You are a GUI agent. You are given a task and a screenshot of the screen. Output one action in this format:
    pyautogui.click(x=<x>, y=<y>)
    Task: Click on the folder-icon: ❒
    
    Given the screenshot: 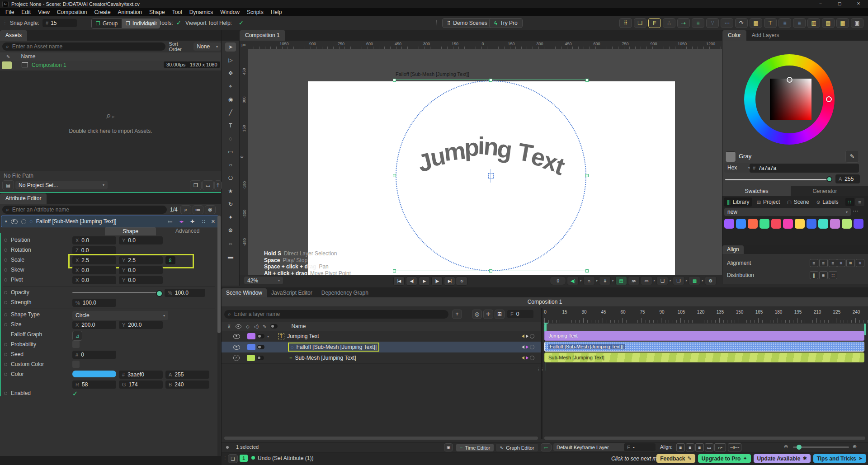 What is the action you would take?
    pyautogui.click(x=196, y=185)
    